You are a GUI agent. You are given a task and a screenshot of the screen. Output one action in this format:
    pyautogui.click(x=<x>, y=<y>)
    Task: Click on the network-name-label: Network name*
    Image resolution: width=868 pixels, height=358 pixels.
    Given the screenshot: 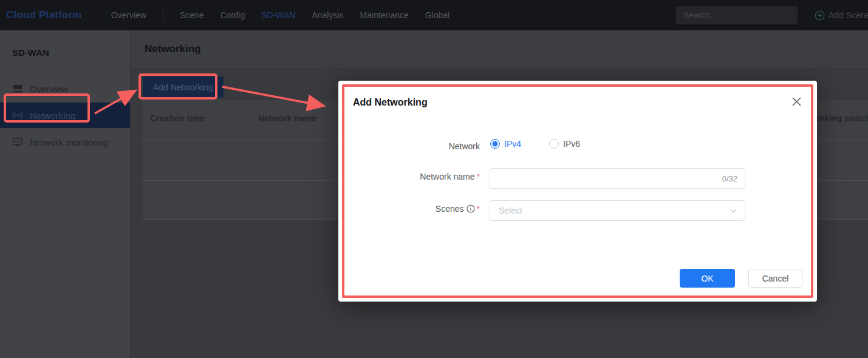 What is the action you would take?
    pyautogui.click(x=409, y=177)
    